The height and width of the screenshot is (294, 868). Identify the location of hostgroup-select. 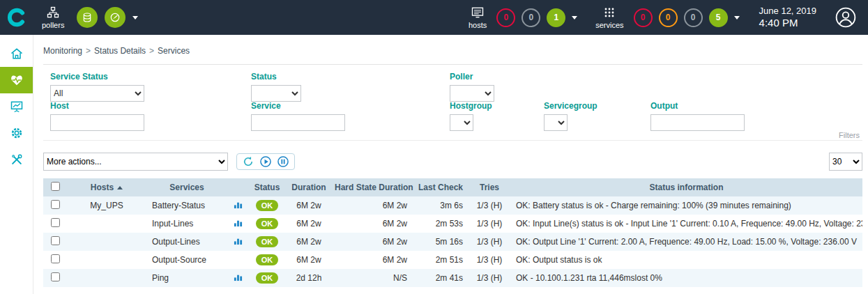
(462, 123).